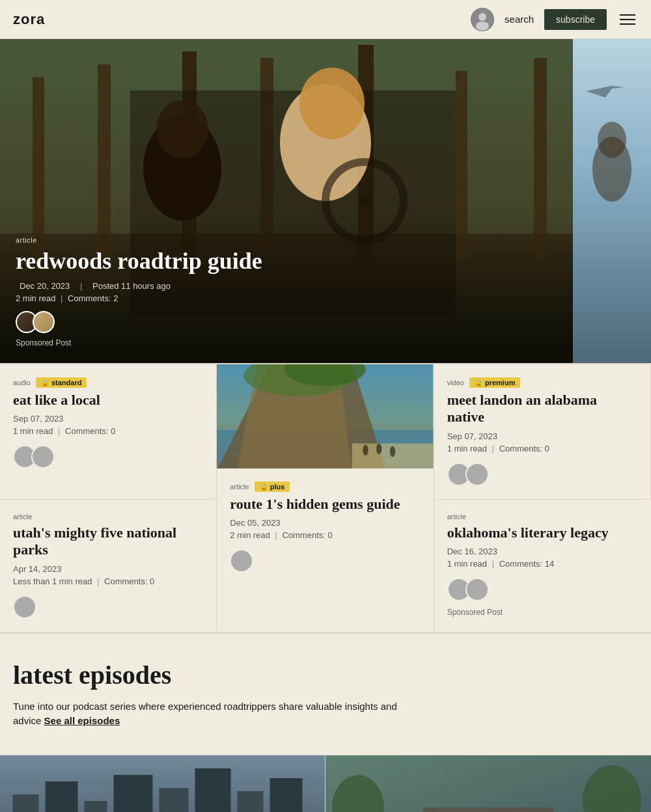  Describe the element at coordinates (44, 286) in the screenshot. I see `hero-date: Dec 20, 2023` at that location.